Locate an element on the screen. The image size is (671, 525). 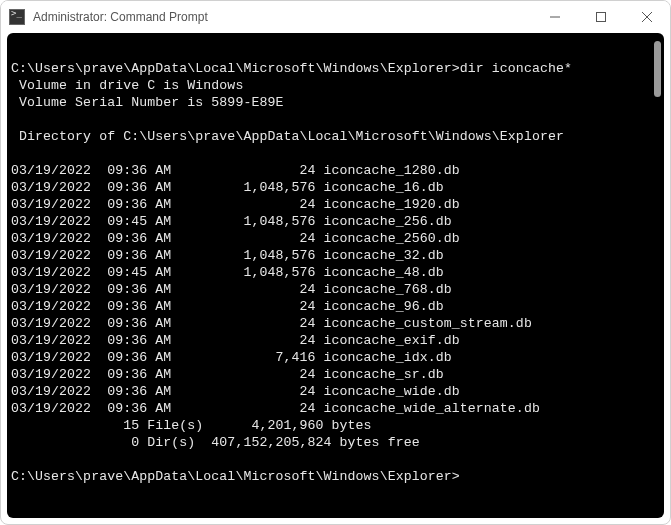
scrollbar-thumb is located at coordinates (658, 69).